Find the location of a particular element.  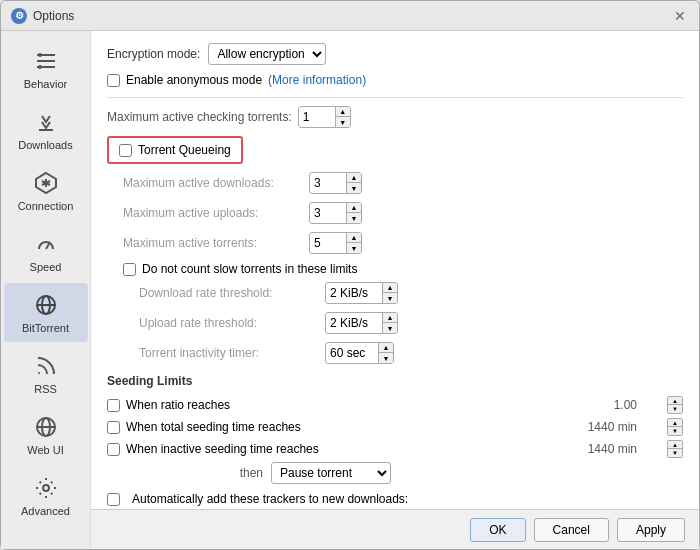

total-seed-spinner: ▲ ▼ is located at coordinates (675, 427).